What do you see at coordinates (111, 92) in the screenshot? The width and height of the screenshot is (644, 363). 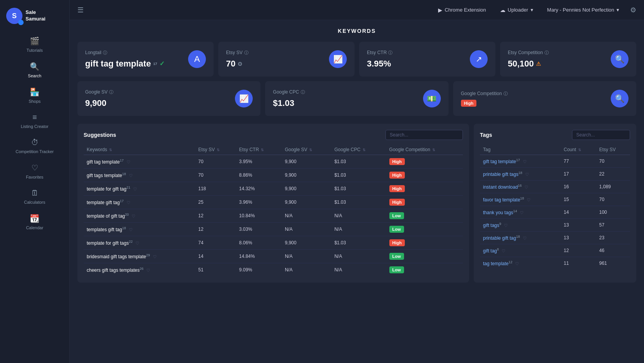 I see `google-sv-info-icon: ⓘ` at bounding box center [111, 92].